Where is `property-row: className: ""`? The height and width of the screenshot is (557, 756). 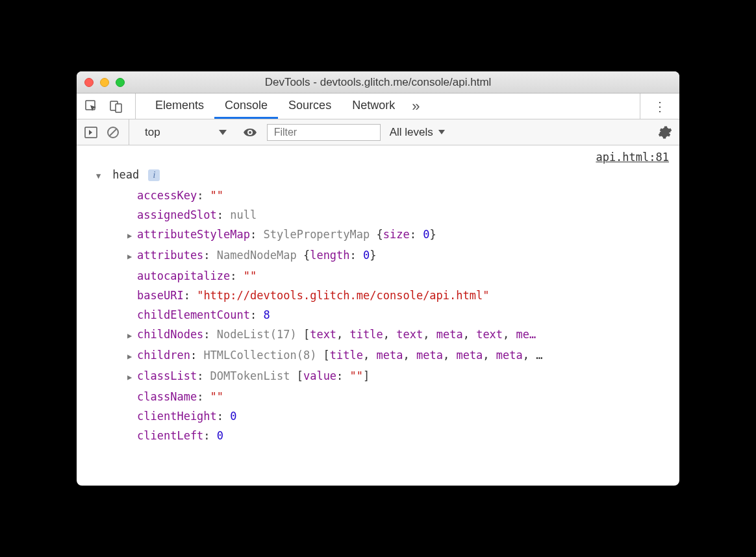 property-row: className: "" is located at coordinates (400, 397).